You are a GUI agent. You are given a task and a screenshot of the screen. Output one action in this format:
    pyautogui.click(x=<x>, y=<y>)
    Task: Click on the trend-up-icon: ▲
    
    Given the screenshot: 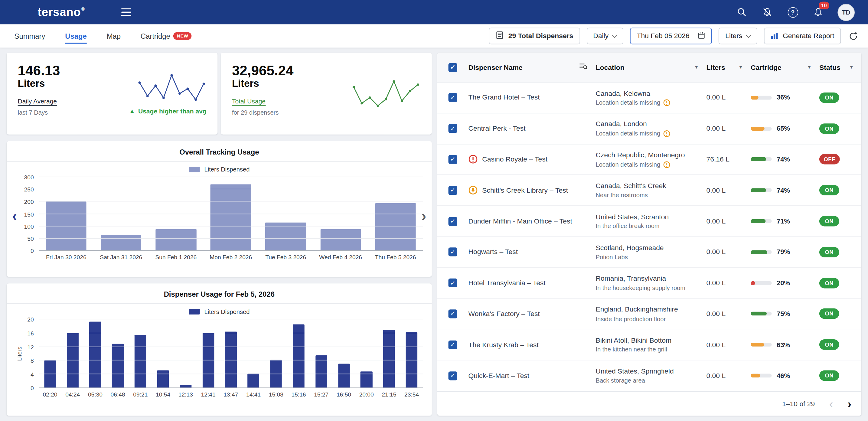 What is the action you would take?
    pyautogui.click(x=132, y=111)
    